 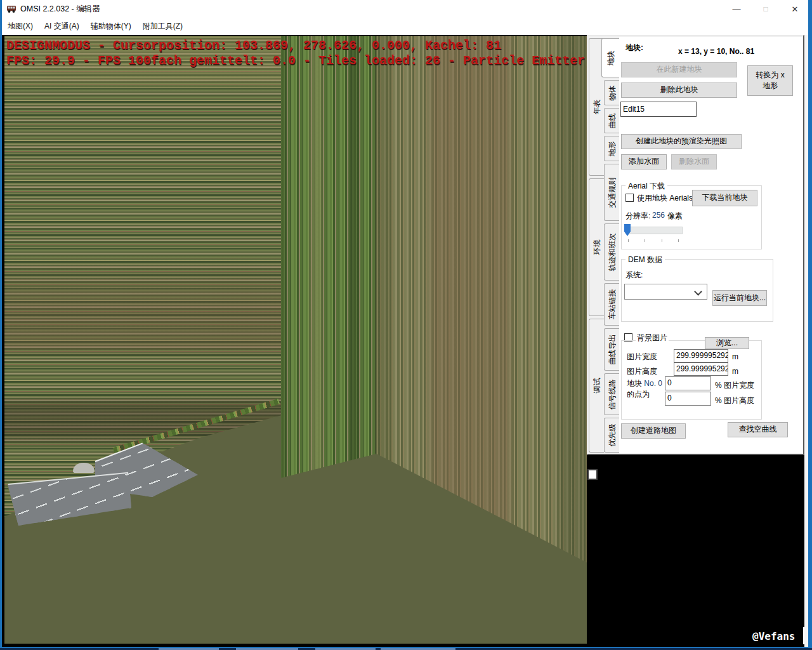 I want to click on tab-debug: 调试, so click(x=596, y=386).